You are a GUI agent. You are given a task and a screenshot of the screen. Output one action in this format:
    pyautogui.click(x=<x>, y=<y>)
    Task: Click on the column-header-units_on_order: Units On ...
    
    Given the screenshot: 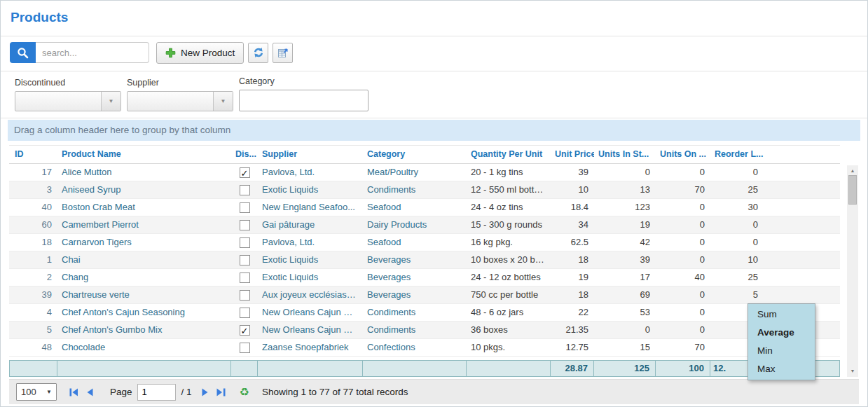 What is the action you would take?
    pyautogui.click(x=683, y=154)
    